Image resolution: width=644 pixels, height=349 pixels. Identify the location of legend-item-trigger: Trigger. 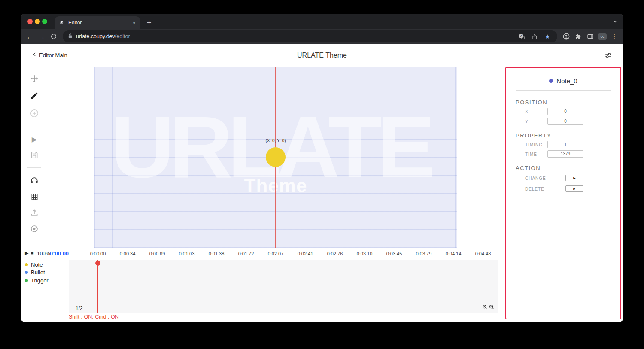
(37, 281).